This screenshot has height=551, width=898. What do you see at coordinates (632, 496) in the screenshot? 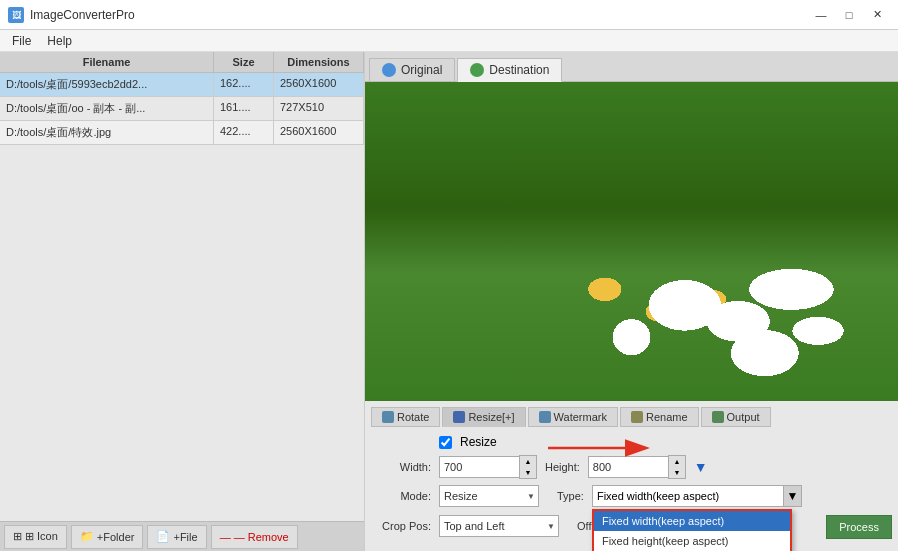
I see `mode-type-row: Mode: Resize Crop Canvas Type: Fixed wid…` at bounding box center [632, 496].